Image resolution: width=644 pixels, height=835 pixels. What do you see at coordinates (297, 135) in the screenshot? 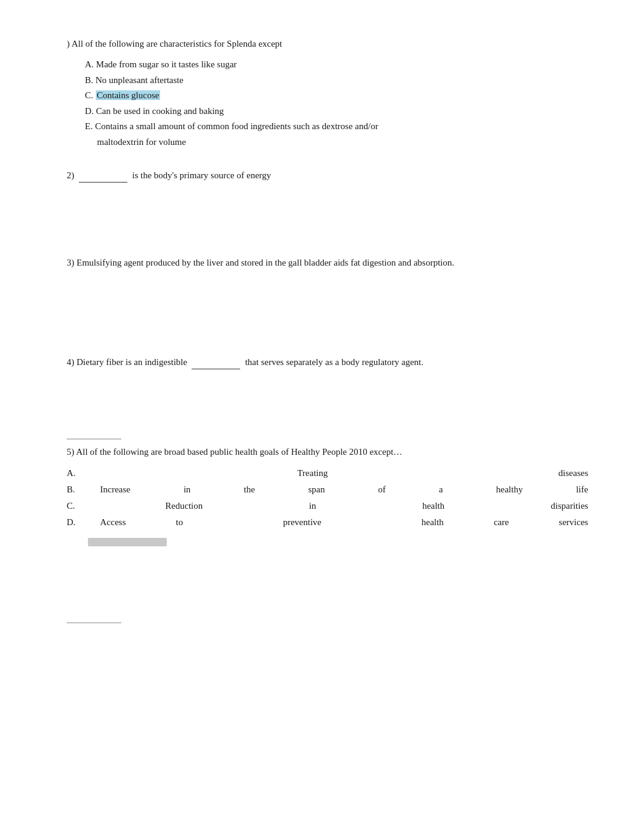
I see `q1-option-e: E. Contains a small amount of common foo…` at bounding box center [297, 135].